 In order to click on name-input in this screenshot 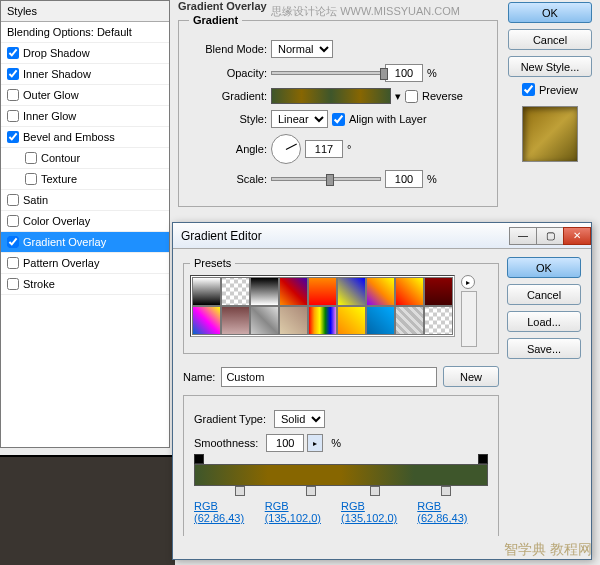, I will do `click(329, 377)`.